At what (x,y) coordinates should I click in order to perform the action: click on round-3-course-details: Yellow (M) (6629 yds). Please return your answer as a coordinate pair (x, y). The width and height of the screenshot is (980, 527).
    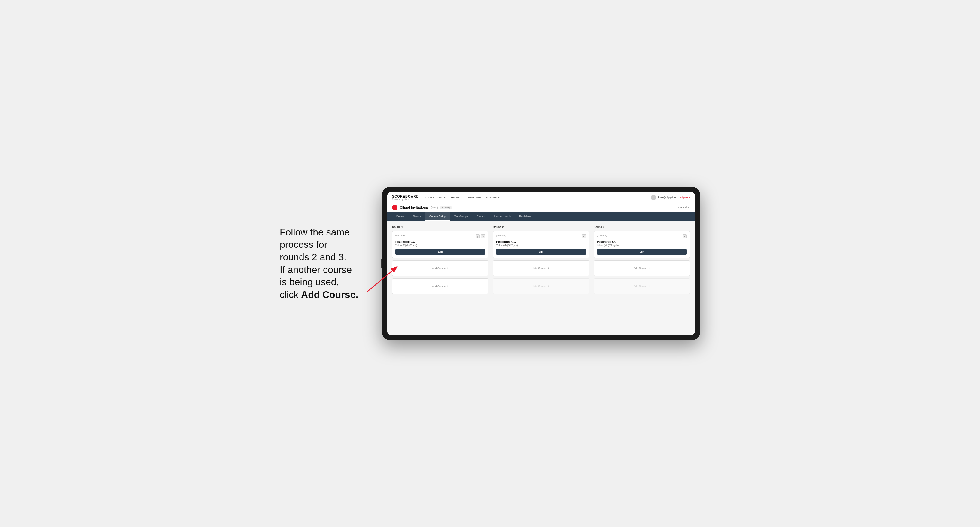
    Looking at the image, I should click on (642, 245).